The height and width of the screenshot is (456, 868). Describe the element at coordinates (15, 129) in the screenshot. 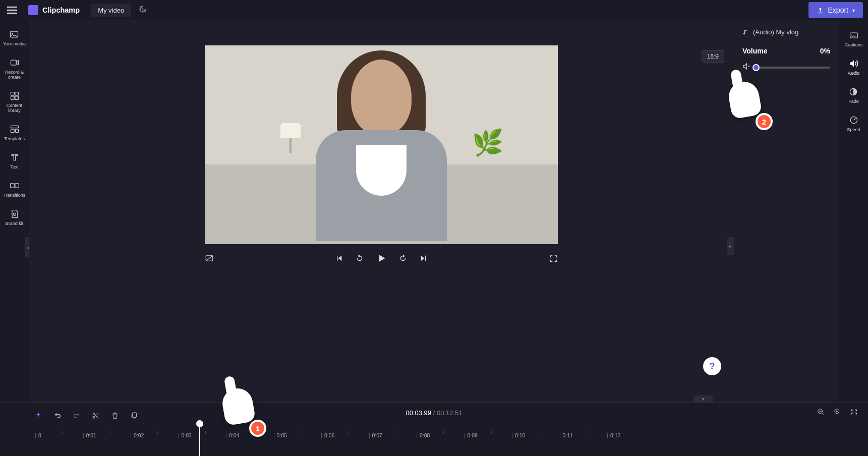

I see `templates-icon` at that location.